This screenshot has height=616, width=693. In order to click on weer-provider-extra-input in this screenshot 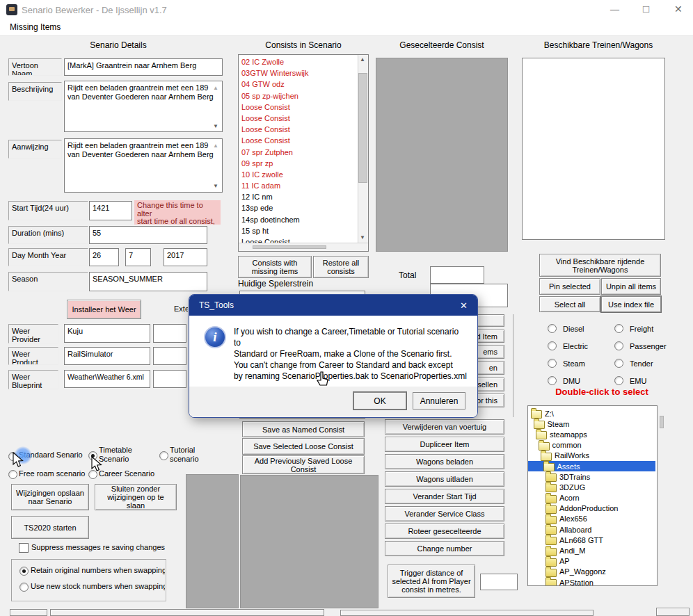, I will do `click(170, 334)`.